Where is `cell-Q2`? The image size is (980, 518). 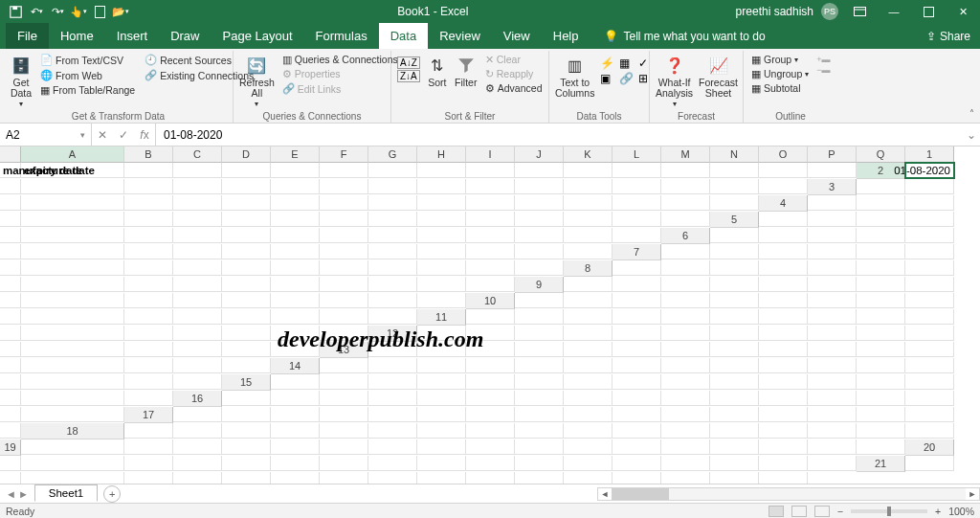
cell-Q2 is located at coordinates (783, 187).